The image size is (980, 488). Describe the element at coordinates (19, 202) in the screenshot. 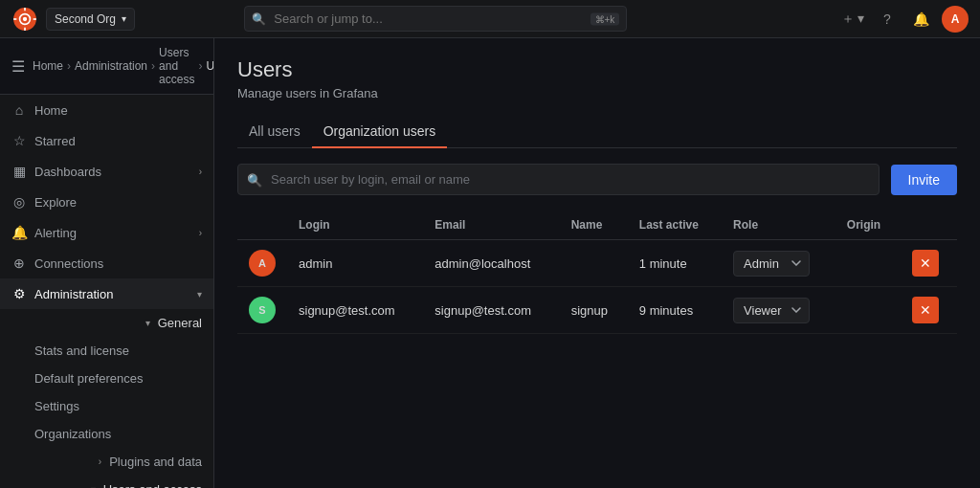

I see `explore-icon: ◎` at that location.